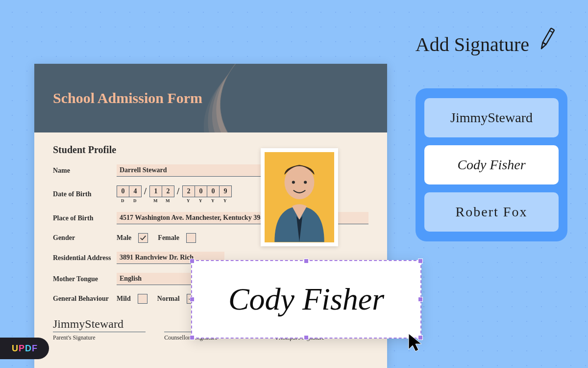 The width and height of the screenshot is (588, 368). Describe the element at coordinates (99, 323) in the screenshot. I see `parent-signature-field: JimmySteward` at that location.